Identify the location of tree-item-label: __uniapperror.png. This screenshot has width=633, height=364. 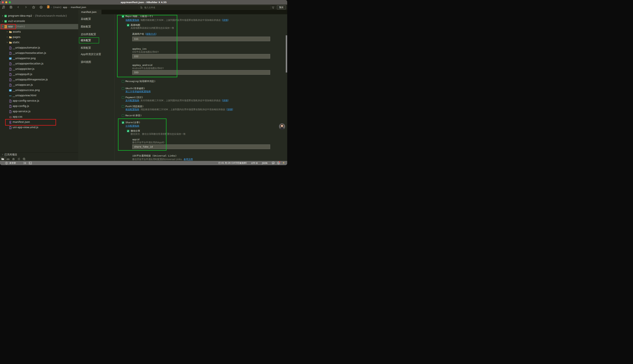
(24, 58).